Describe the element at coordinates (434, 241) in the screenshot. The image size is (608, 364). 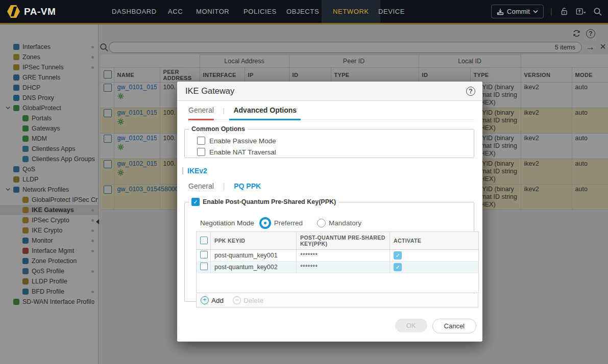
I see `ppk-col-activate: ACTIVATE` at that location.